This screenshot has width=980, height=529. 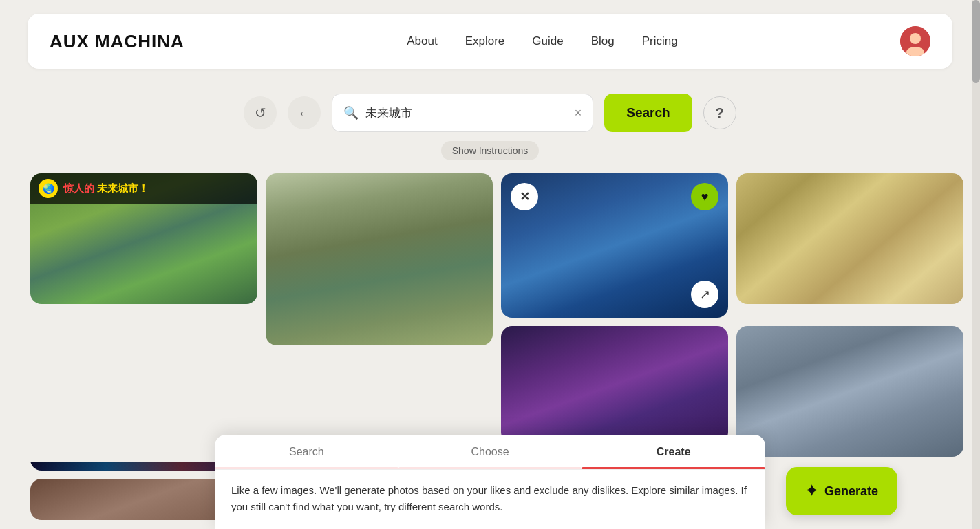 I want to click on image-1-overlay: 🌏 惊人的 未来城市！, so click(x=144, y=188).